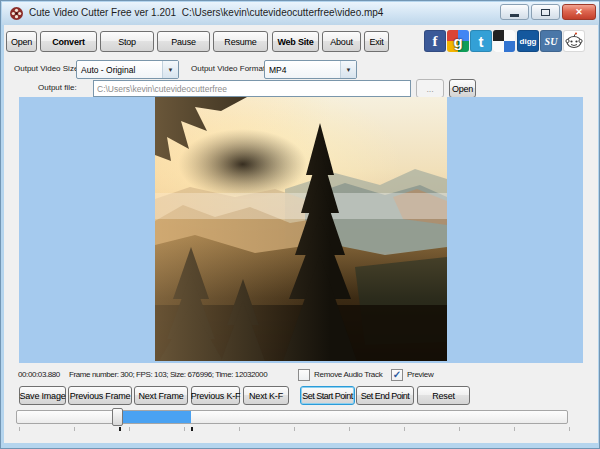  I want to click on timeline-selection, so click(154, 417).